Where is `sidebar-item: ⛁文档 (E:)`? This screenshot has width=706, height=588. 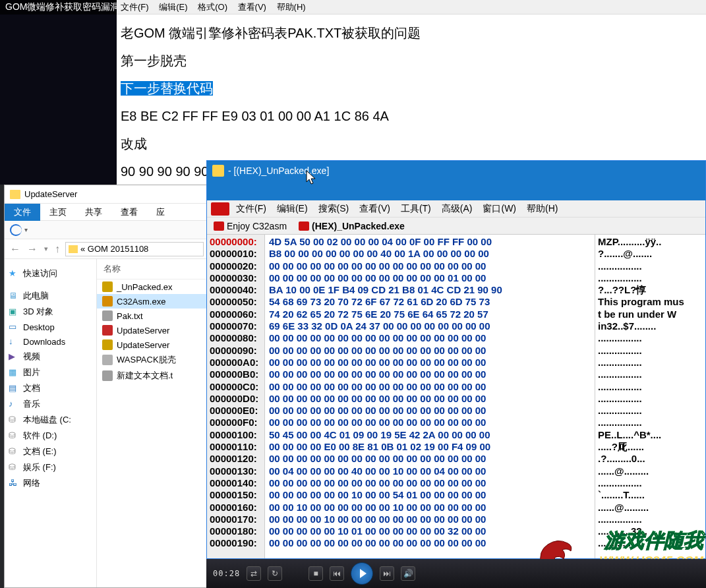
sidebar-item: ⛁文档 (E:) is located at coordinates (50, 452).